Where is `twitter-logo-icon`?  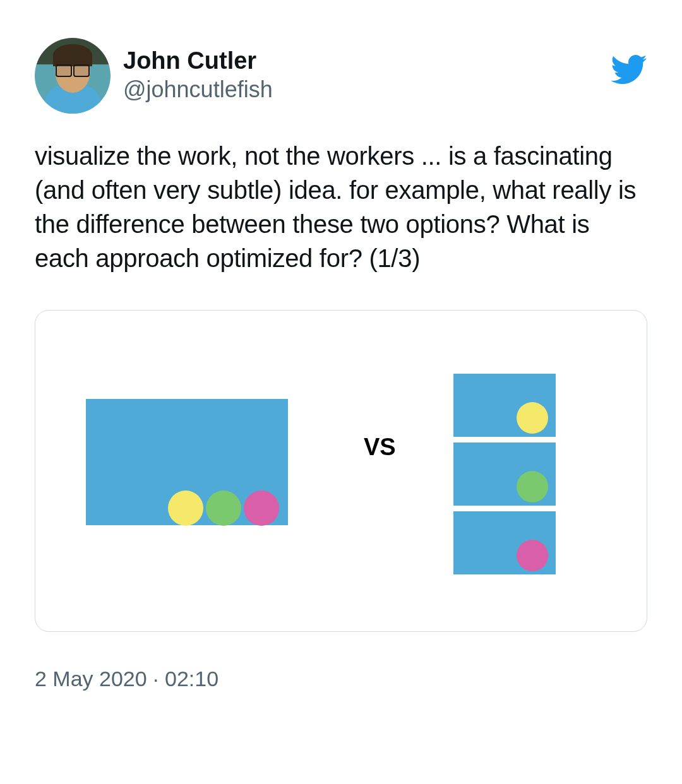
twitter-logo-icon is located at coordinates (628, 69).